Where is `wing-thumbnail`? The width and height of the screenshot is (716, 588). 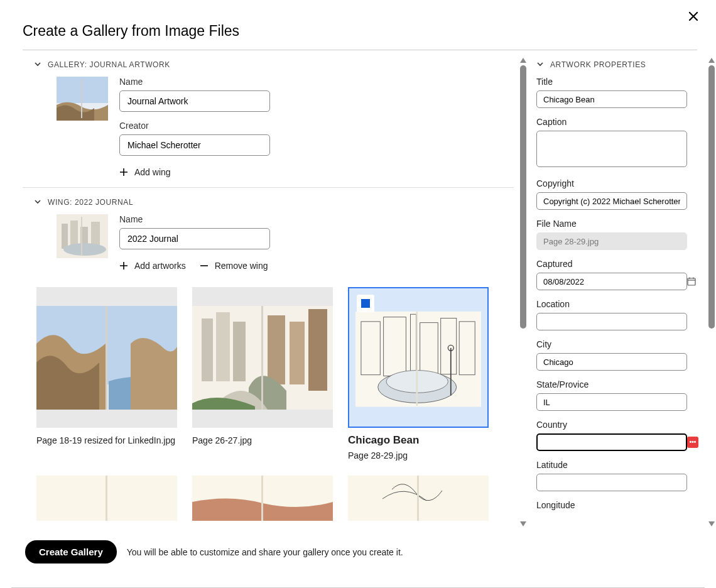 wing-thumbnail is located at coordinates (82, 236).